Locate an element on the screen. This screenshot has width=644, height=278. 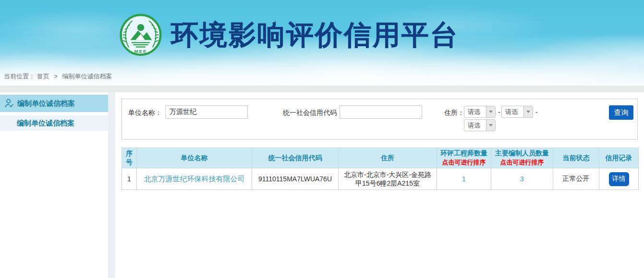
cell-address: 北京市-北京市-大兴区-金苑路甲15号6幢2层A215室 is located at coordinates (388, 179).